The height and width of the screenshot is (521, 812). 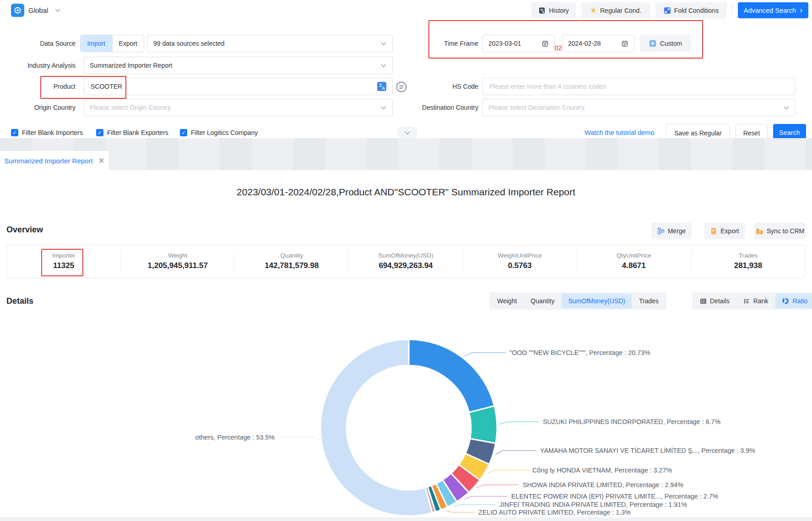 What do you see at coordinates (64, 255) in the screenshot?
I see `stat-label: Importer` at bounding box center [64, 255].